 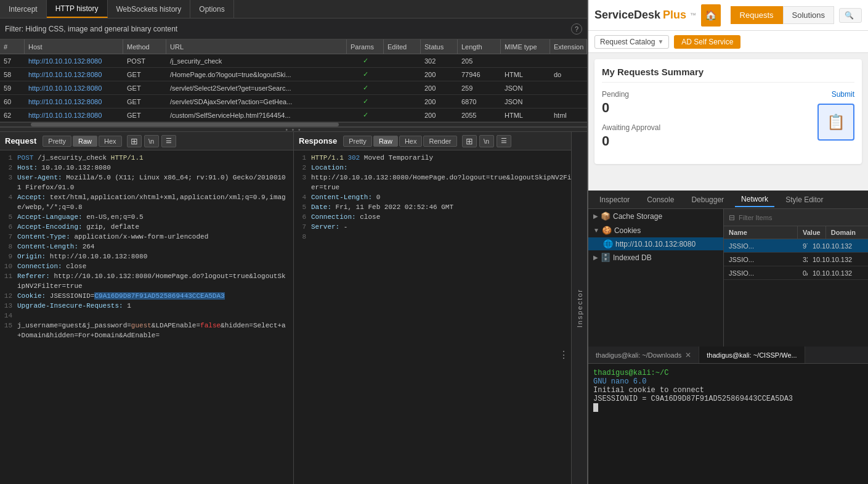 What do you see at coordinates (12, 47) in the screenshot?
I see `col-num: #` at bounding box center [12, 47].